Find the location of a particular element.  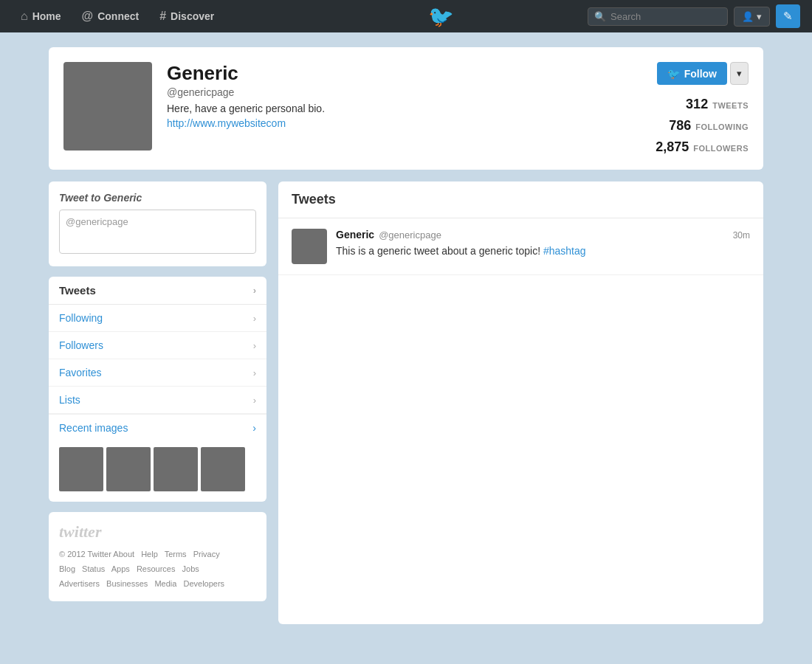

footer-panel: twitter © 2012 Twitter About Help Terms … is located at coordinates (158, 556).